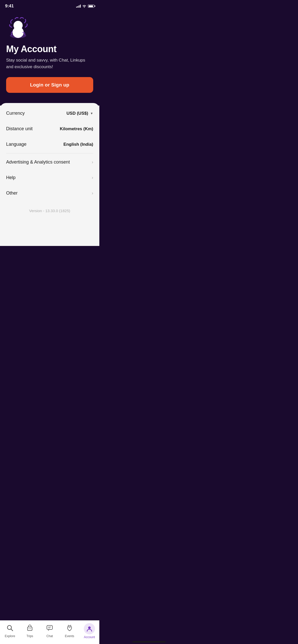  I want to click on header-section: My Account Stay social and savvy, with C…, so click(50, 57).